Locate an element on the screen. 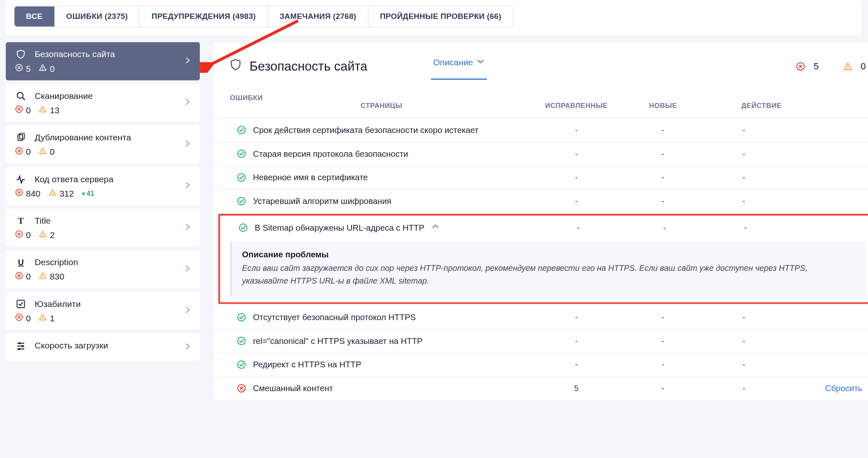 The image size is (868, 458). sidebar-item-label: Безопасность сайта is located at coordinates (75, 54).